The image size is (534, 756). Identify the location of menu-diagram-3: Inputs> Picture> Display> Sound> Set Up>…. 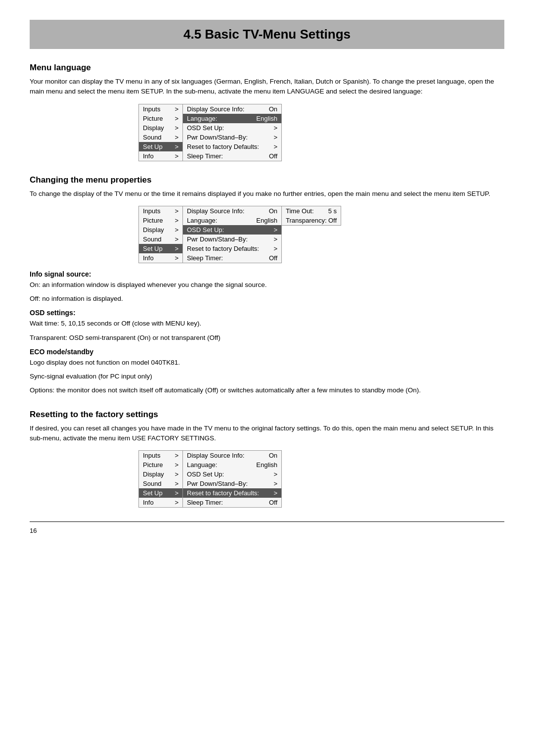
(267, 479).